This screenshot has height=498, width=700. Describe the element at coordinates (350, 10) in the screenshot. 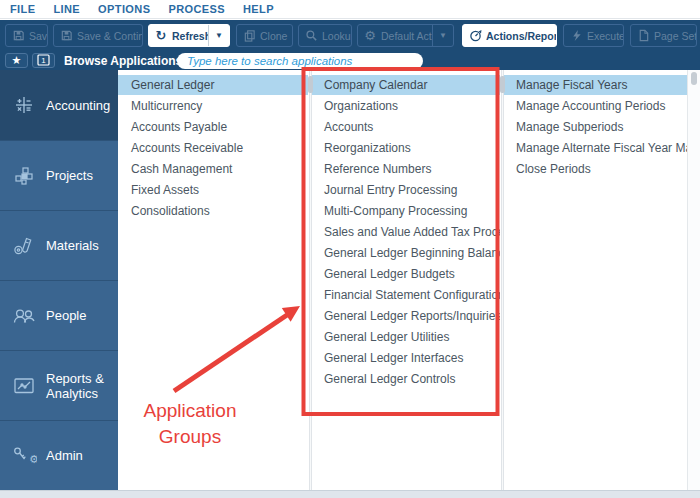

I see `menu-bar: FILELINEOPTIONSPROCESSHELP` at that location.